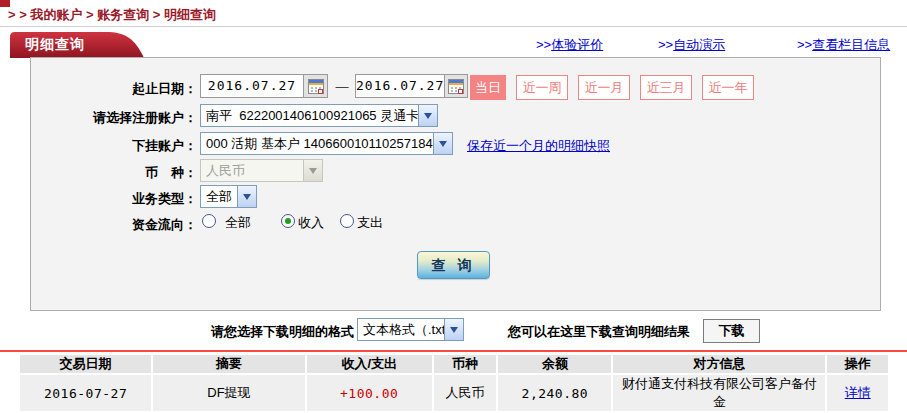  Describe the element at coordinates (108, 118) in the screenshot. I see `register-account-label: 请选择注册账户：` at that location.